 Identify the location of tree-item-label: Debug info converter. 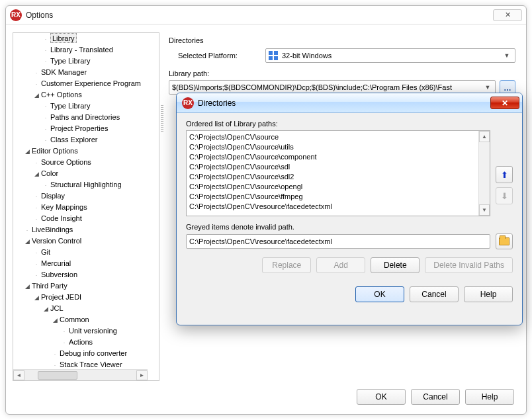
(93, 353).